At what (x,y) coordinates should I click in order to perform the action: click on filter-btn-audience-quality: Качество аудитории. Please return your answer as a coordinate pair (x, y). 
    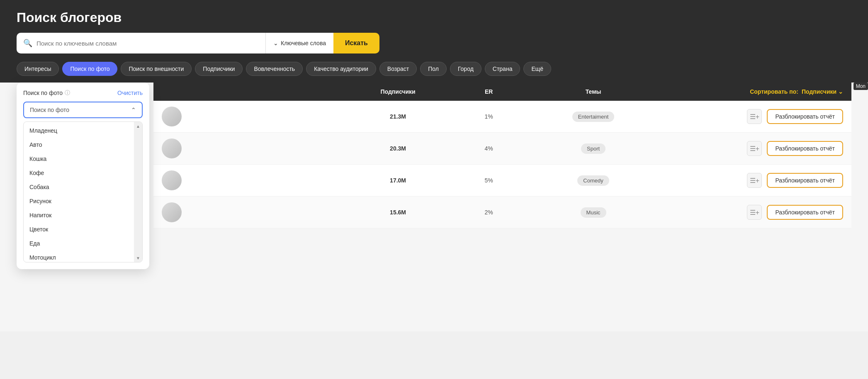
    Looking at the image, I should click on (341, 69).